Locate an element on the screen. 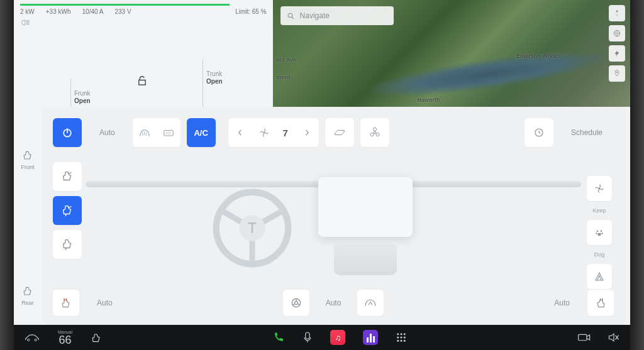 Image resolution: width=644 pixels, height=350 pixels. fan-increase-button is located at coordinates (307, 133).